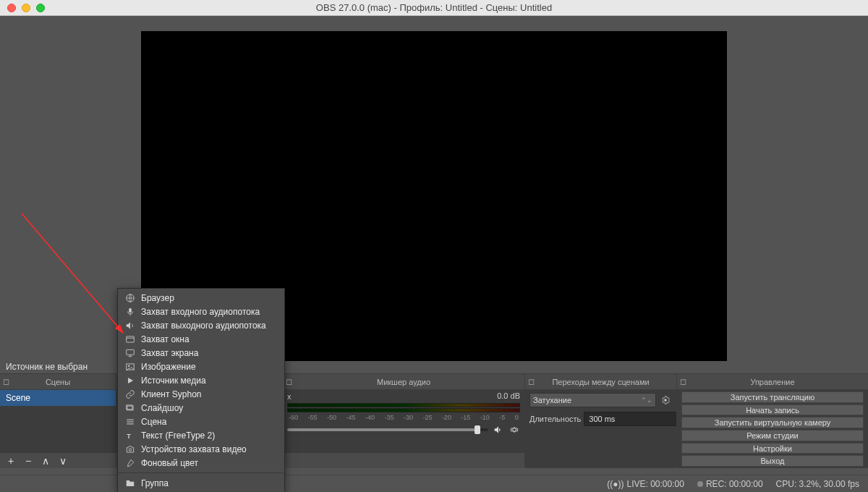  Describe the element at coordinates (773, 461) in the screenshot. I see `exit-button: Выход` at that location.